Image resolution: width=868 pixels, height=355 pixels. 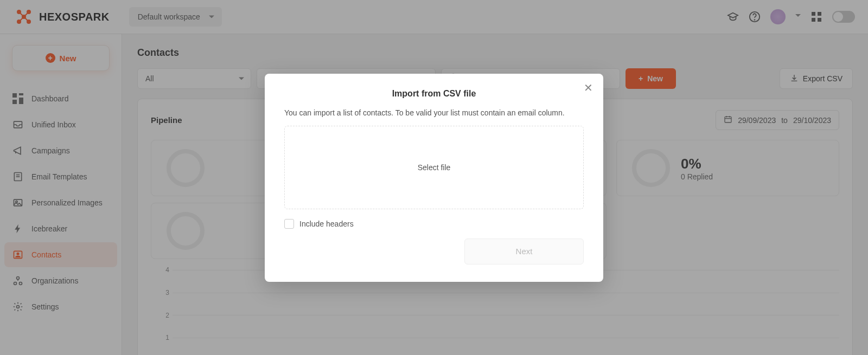 I want to click on close-icon: ✕, so click(x=588, y=88).